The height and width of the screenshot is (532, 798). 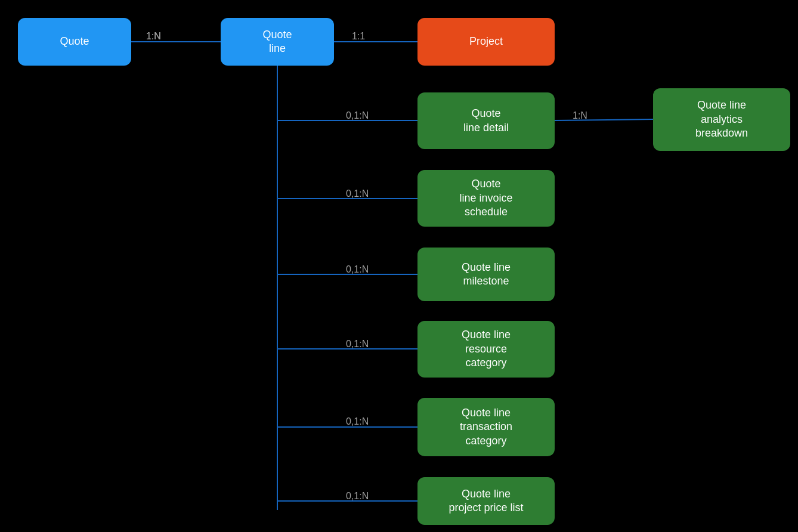 What do you see at coordinates (358, 36) in the screenshot?
I see `rel-quoteline-to-project: 1:1` at bounding box center [358, 36].